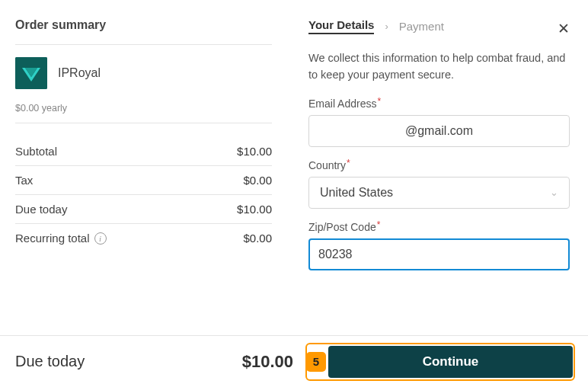  Describe the element at coordinates (294, 361) in the screenshot. I see `checkout-footer: Due today $10.00 5 Continue` at that location.